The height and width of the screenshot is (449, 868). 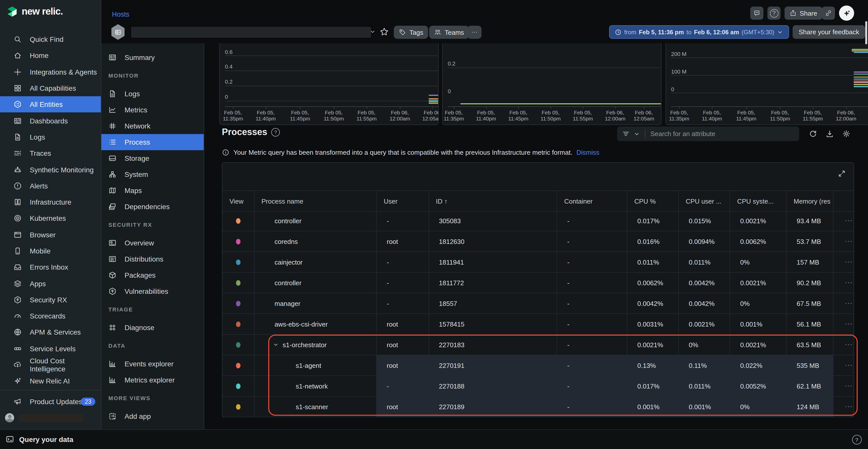 What do you see at coordinates (803, 13) in the screenshot?
I see `share-button: Share` at bounding box center [803, 13].